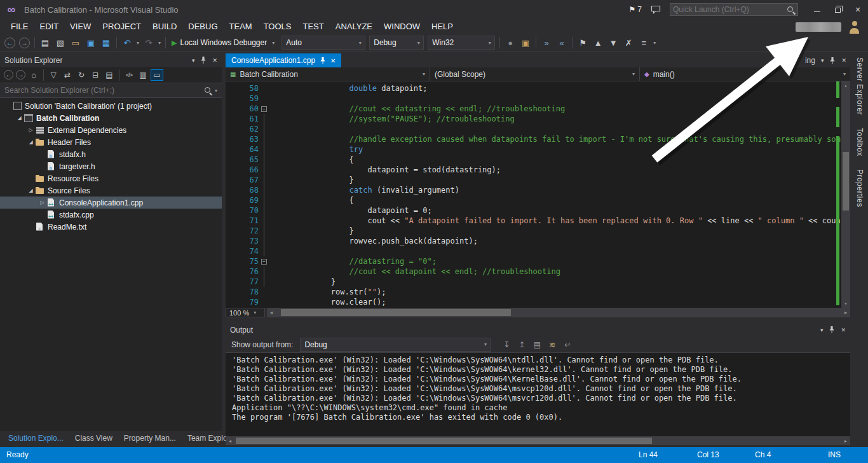  Describe the element at coordinates (837, 10) in the screenshot. I see `restore-button` at that location.